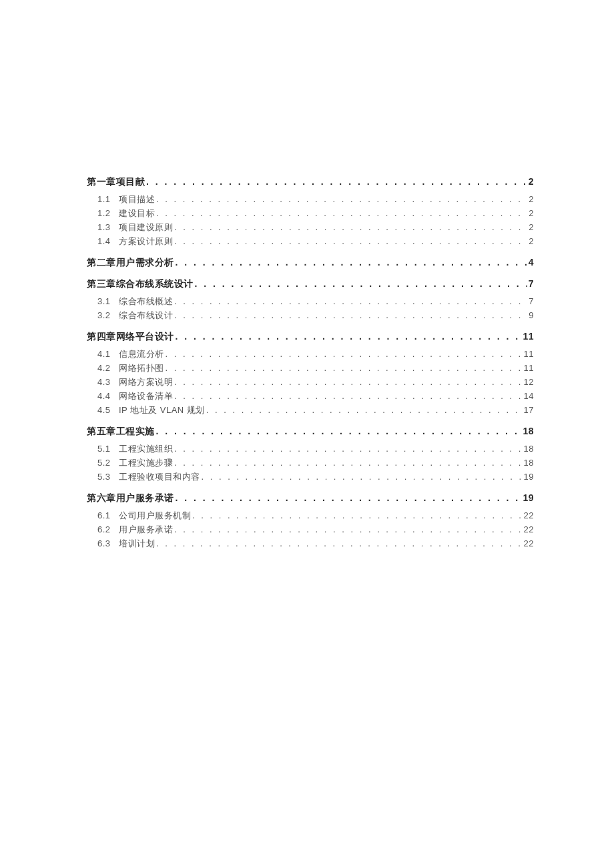  What do you see at coordinates (527, 336) in the screenshot?
I see `toc-chapter-page: 11` at bounding box center [527, 336].